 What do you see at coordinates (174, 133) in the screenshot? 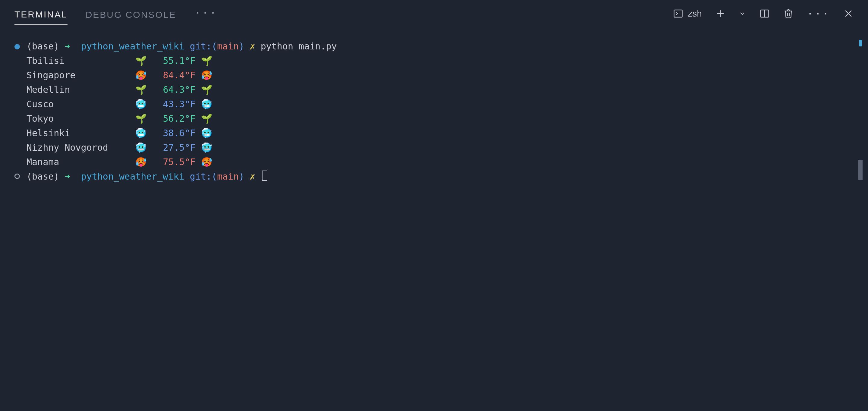
I see `temperature: 38.6°F` at bounding box center [174, 133].